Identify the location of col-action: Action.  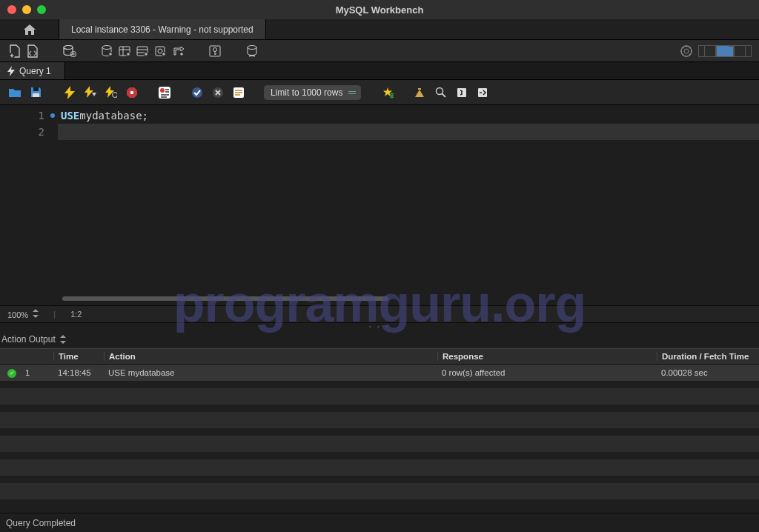
(271, 356).